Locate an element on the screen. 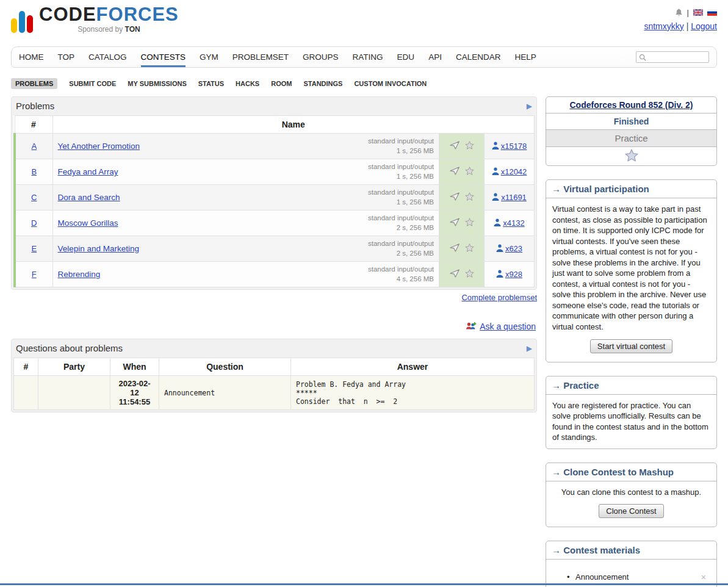 This screenshot has height=587, width=728. ask-question-icon is located at coordinates (471, 326).